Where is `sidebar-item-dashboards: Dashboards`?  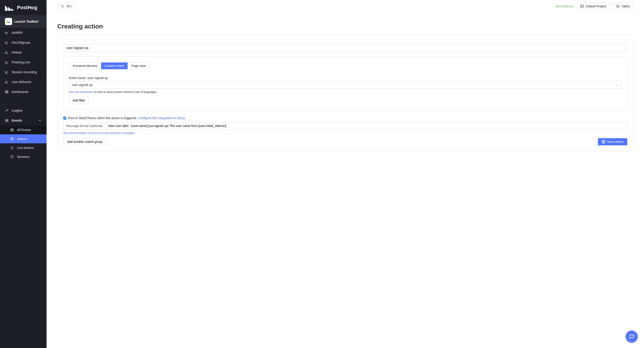 sidebar-item-dashboards: Dashboards is located at coordinates (23, 92).